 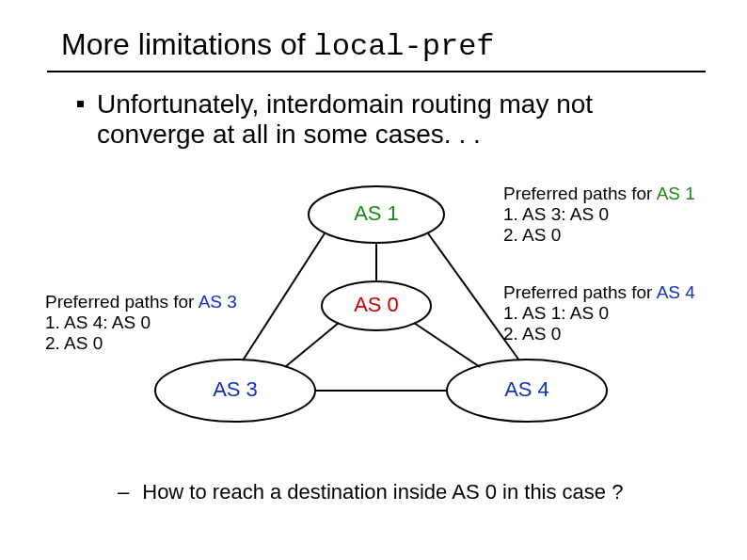 What do you see at coordinates (123, 492) in the screenshot?
I see `dash-icon: –` at bounding box center [123, 492].